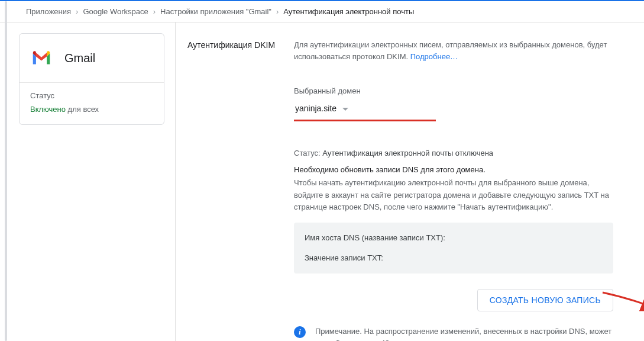  I want to click on gmail-icon, so click(41, 58).